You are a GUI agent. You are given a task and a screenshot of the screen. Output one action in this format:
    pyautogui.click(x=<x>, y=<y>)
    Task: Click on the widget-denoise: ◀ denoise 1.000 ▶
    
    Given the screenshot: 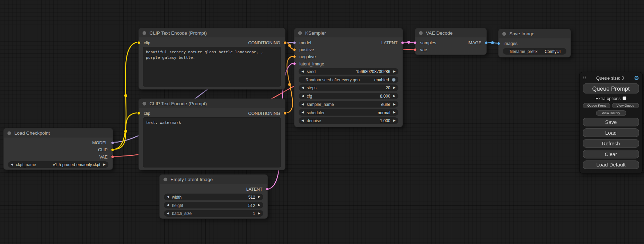 What is the action you would take?
    pyautogui.click(x=349, y=120)
    